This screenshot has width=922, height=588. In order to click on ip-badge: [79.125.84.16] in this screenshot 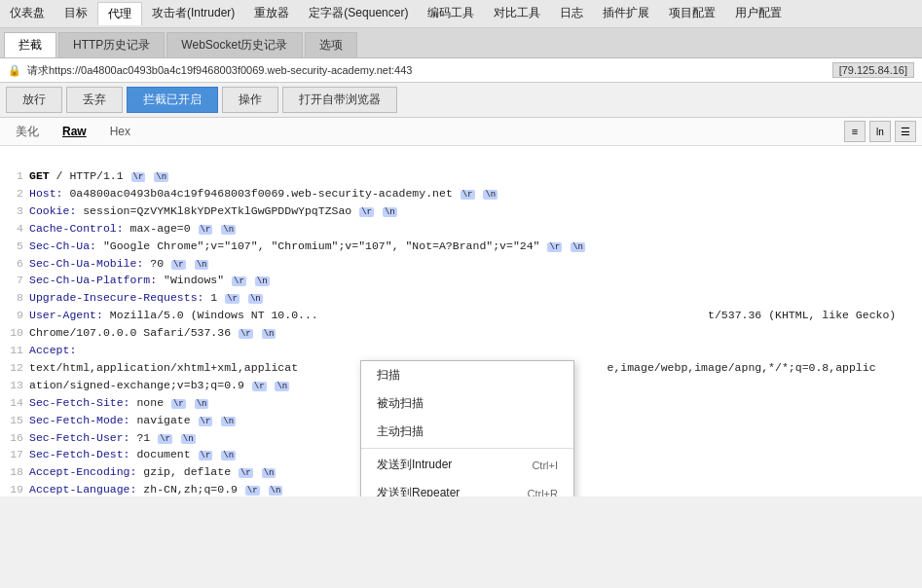, I will do `click(873, 70)`.